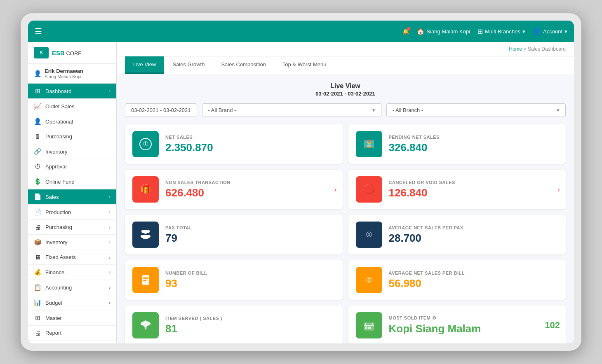 The width and height of the screenshot is (602, 364). I want to click on sidebar-item-master: ⊞ Master, so click(72, 318).